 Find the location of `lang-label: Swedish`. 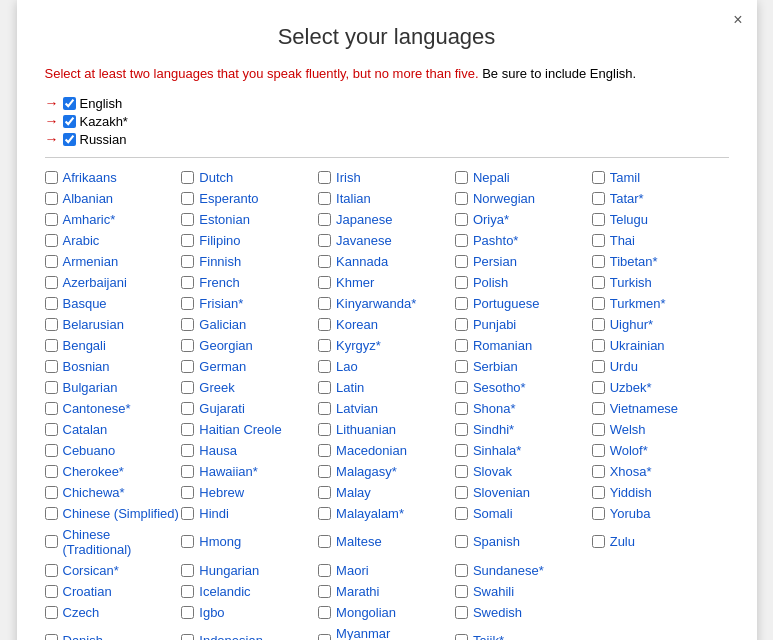

lang-label: Swedish is located at coordinates (498, 612).